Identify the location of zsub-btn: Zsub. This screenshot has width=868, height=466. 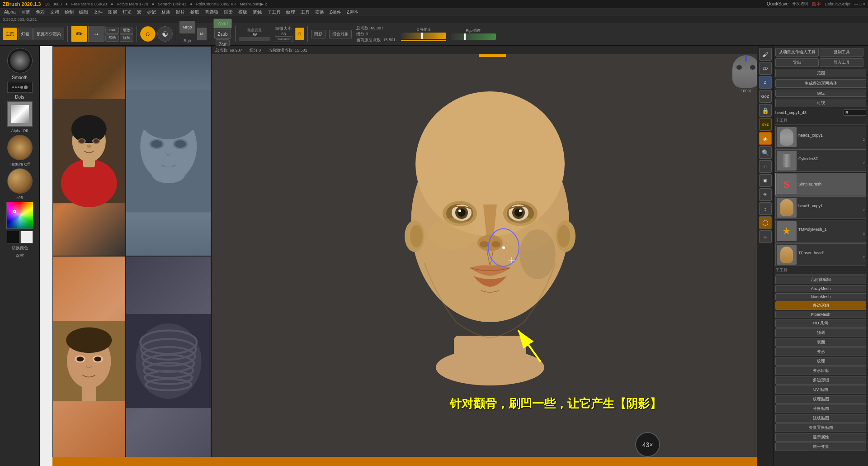
(222, 34).